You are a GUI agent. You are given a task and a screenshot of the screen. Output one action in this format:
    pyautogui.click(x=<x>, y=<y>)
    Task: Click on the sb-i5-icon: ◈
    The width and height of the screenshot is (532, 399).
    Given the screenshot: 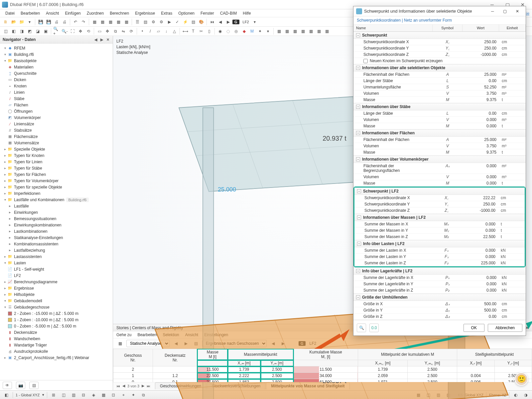 What is the action you would take?
    pyautogui.click(x=93, y=395)
    